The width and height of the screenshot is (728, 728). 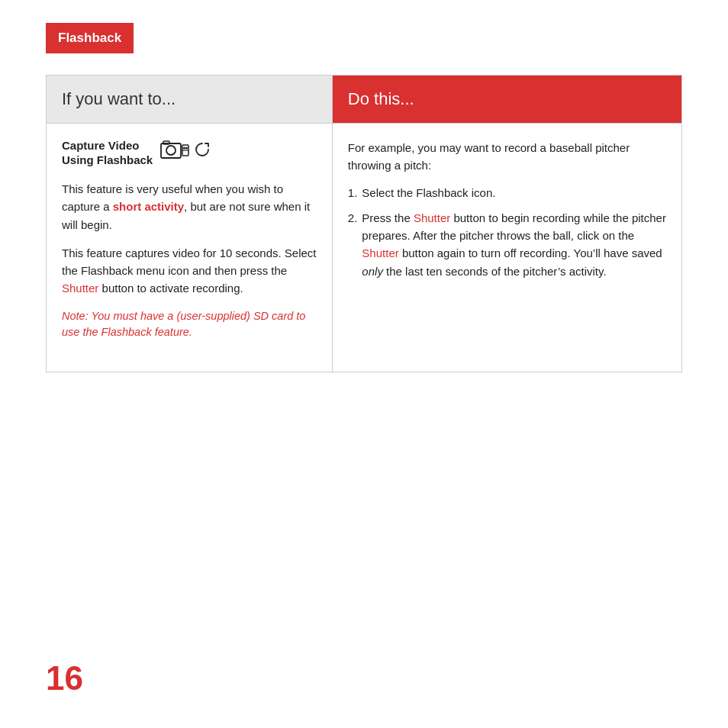 I want to click on step-1: 1. Select the Flashback icon., so click(x=507, y=192).